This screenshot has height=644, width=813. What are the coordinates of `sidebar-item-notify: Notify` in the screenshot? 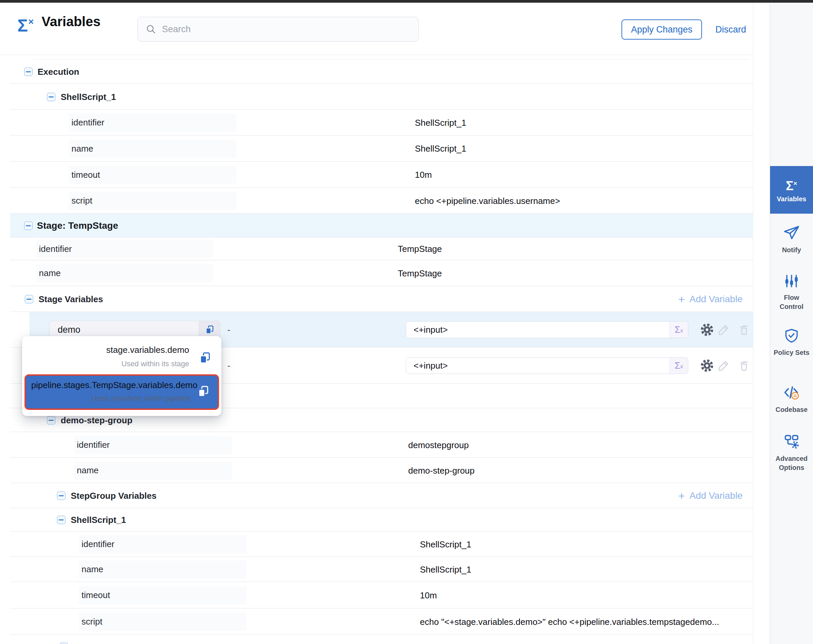 It's located at (792, 239).